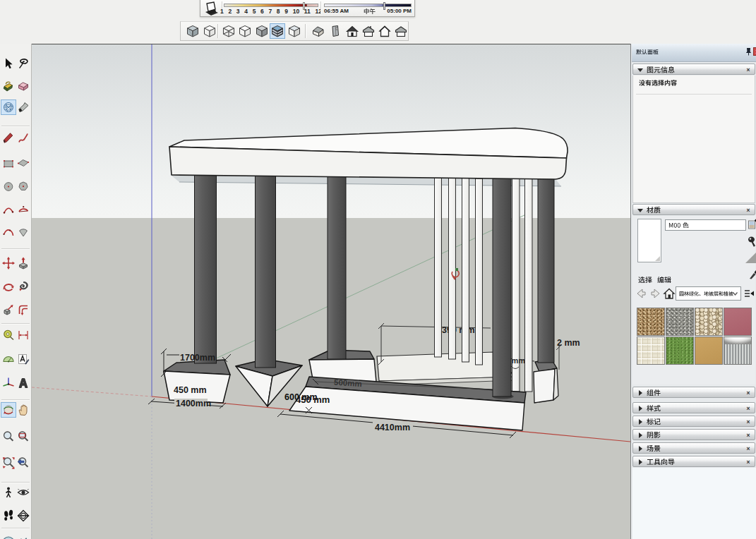  Describe the element at coordinates (641, 293) in the screenshot. I see `back-arrow-icon` at that location.